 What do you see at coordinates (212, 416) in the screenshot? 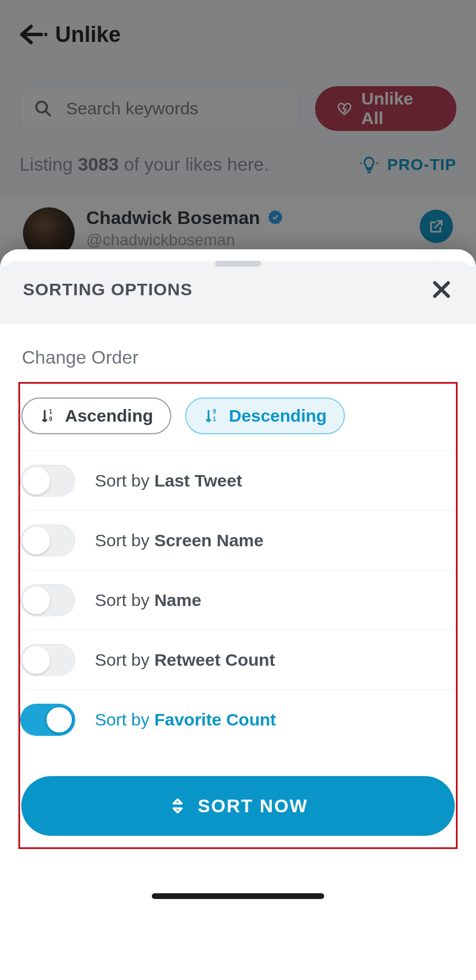
I see `sort-descending-icon: 9 1` at bounding box center [212, 416].